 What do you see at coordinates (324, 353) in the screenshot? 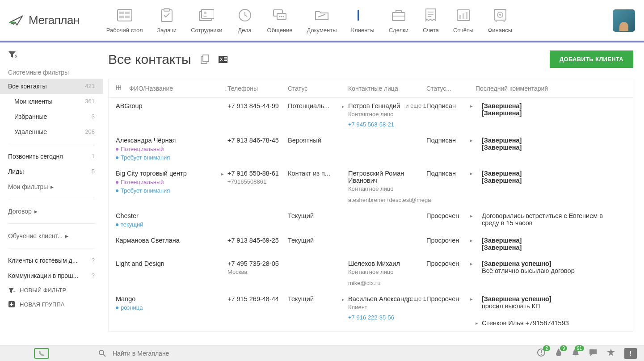
I see `search-input` at bounding box center [324, 353].